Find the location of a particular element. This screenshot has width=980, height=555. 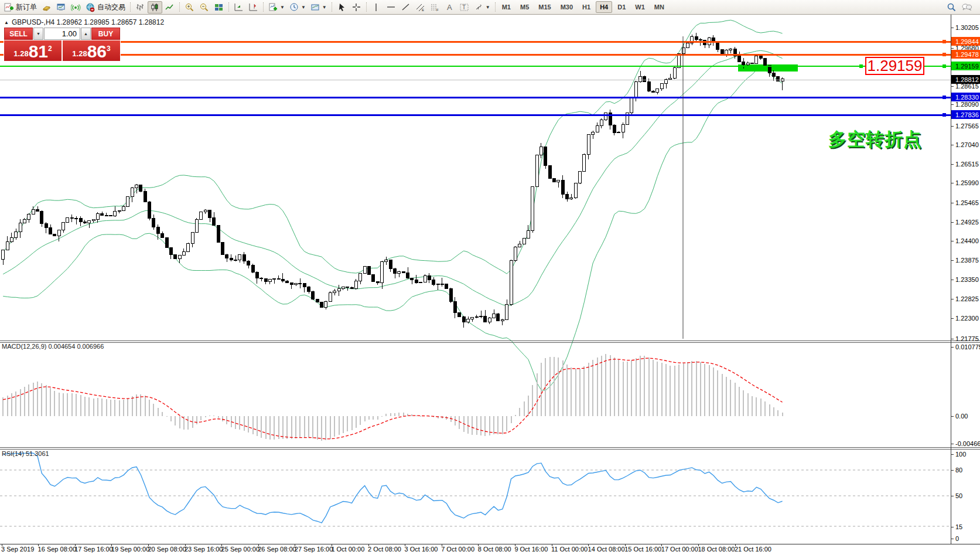

fibonacci-tool-button: F is located at coordinates (435, 7).